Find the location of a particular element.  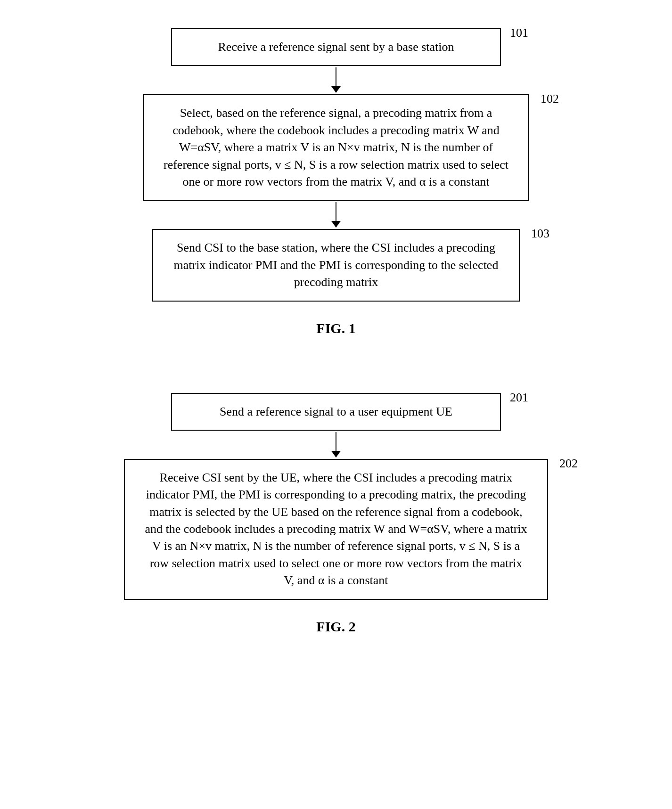

step-201-box: Send a reference signal to a user equipm… is located at coordinates (336, 412).